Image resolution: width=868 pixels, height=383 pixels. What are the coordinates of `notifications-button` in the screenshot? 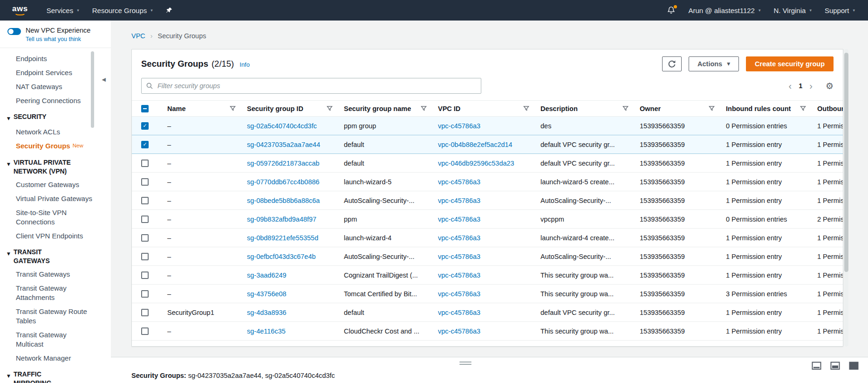 It's located at (671, 10).